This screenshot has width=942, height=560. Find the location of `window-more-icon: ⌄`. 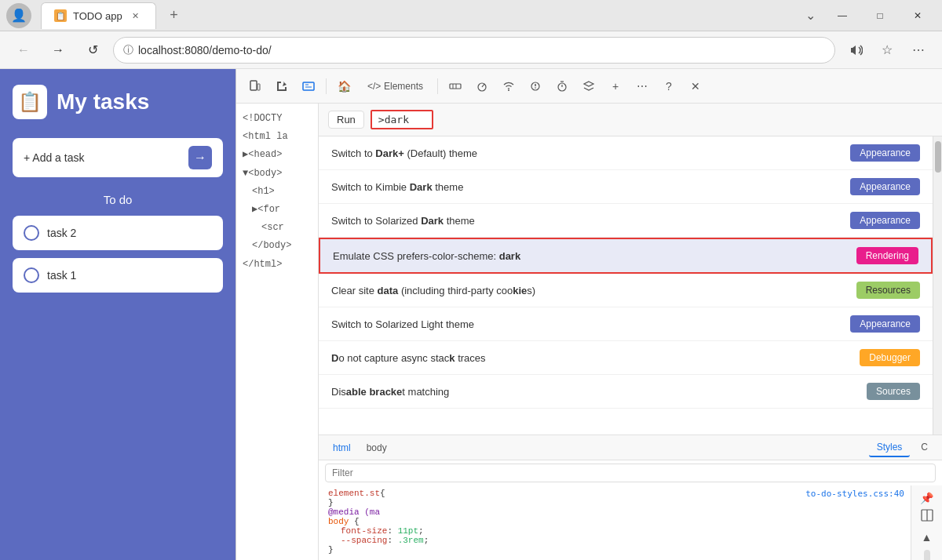

window-more-icon: ⌄ is located at coordinates (810, 16).